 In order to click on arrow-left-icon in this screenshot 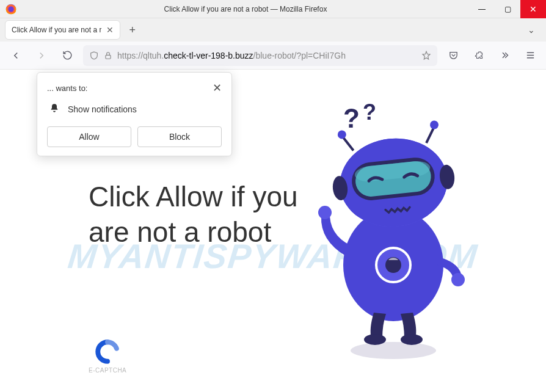, I will do `click(16, 56)`.